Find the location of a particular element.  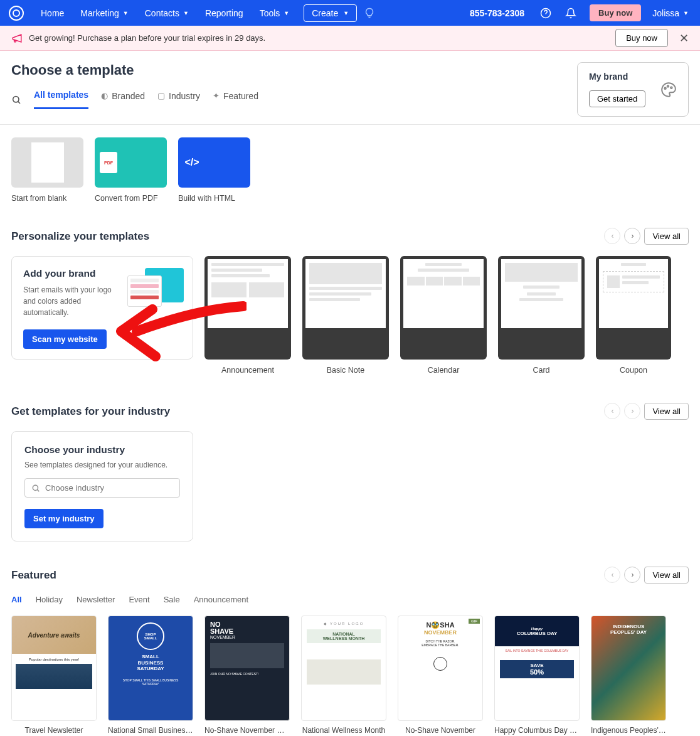

create-button: Create▼ is located at coordinates (330, 13).